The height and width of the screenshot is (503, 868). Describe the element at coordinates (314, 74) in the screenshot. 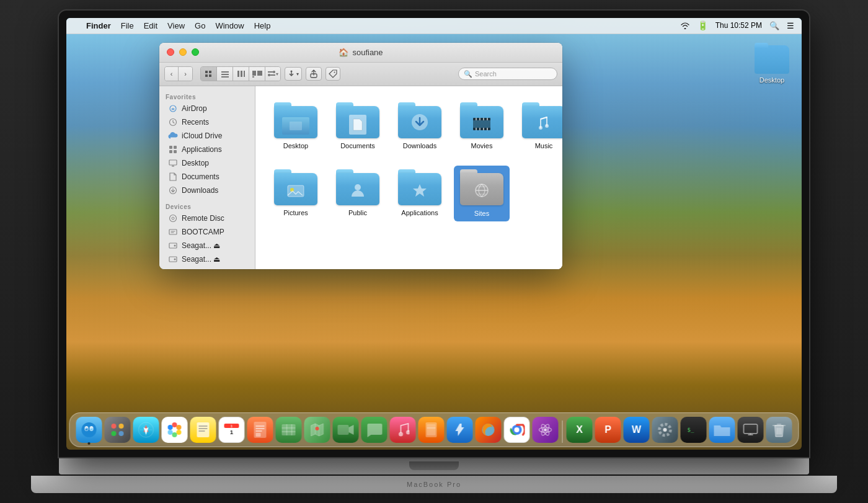

I see `share-button` at that location.